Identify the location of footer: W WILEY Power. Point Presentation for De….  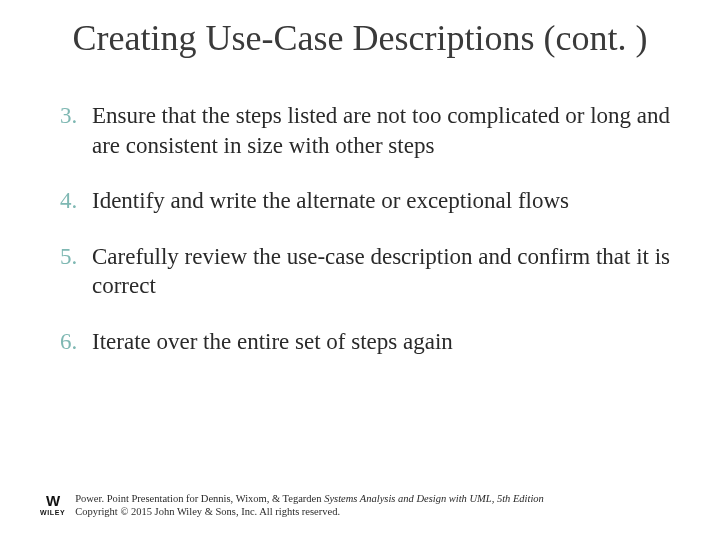
(292, 505).